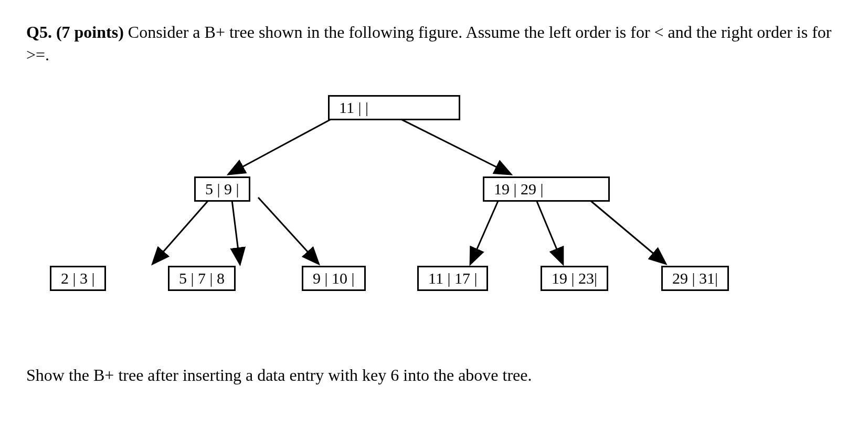  Describe the element at coordinates (434, 375) in the screenshot. I see `instruction-text: Show the B+ tree after inserting a data …` at that location.